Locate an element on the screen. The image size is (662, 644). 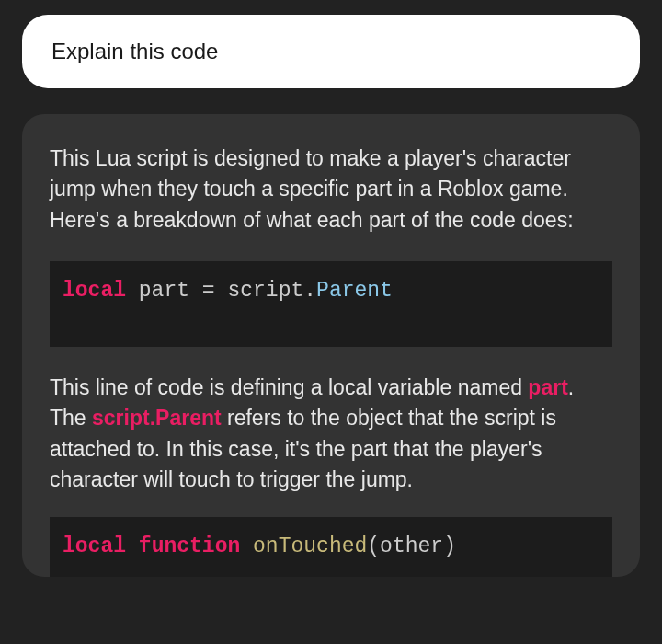
code-keyword-local: local is located at coordinates (94, 291).